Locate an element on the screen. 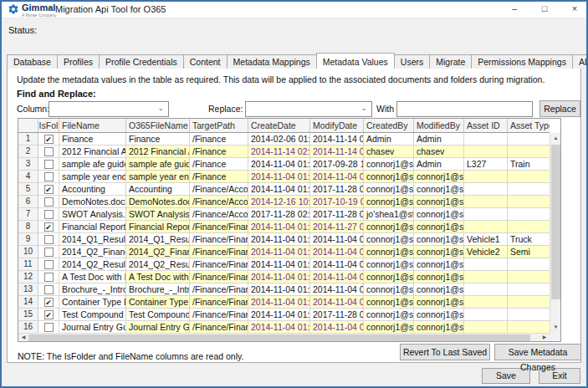 The height and width of the screenshot is (388, 588). cell-modifiedBy: Admin is located at coordinates (439, 139).